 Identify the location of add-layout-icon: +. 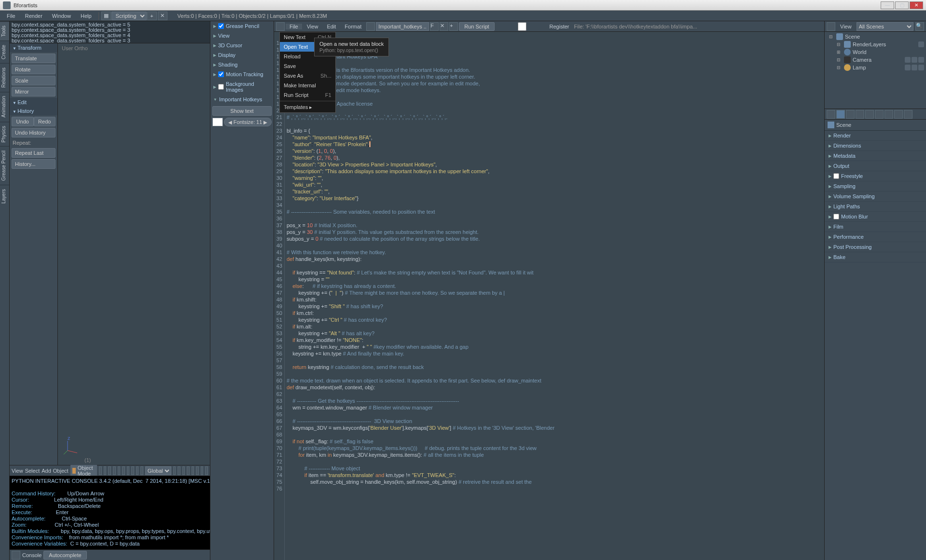
(152, 16).